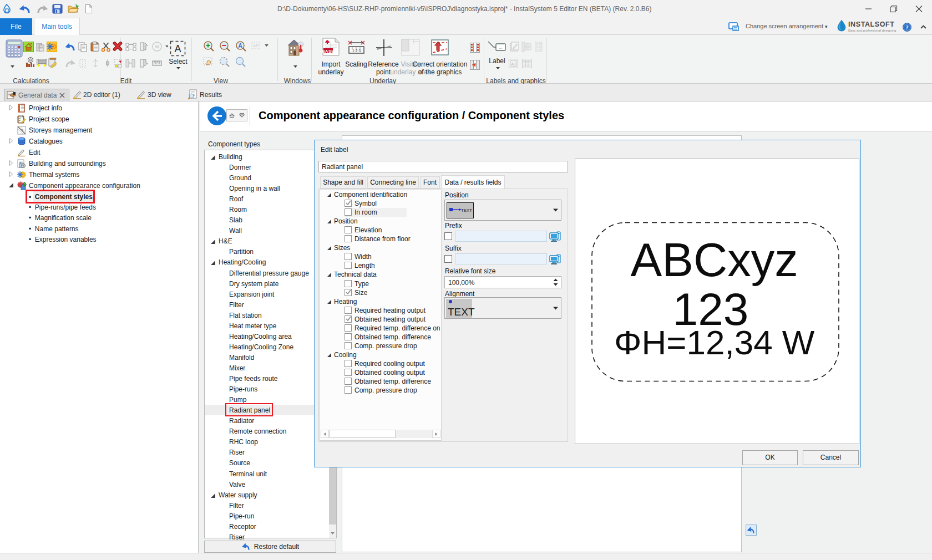 The height and width of the screenshot is (560, 932). Describe the element at coordinates (715, 259) in the screenshot. I see `svg-text: ABCxyz` at that location.